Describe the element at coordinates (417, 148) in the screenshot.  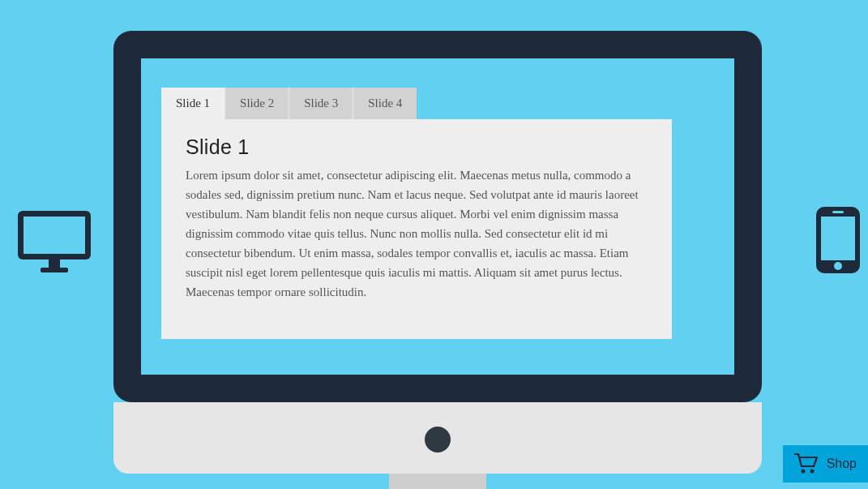
I see `panel-title: Slide 1` at that location.